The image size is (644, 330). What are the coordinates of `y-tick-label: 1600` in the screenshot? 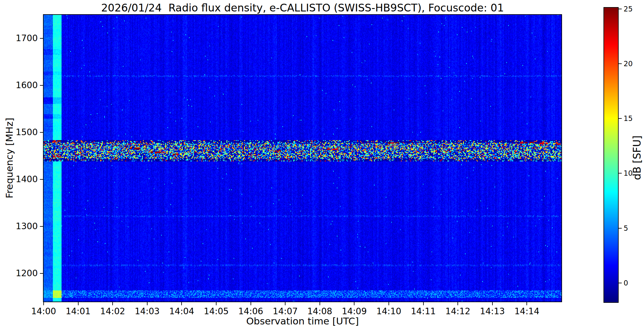 It's located at (19, 85).